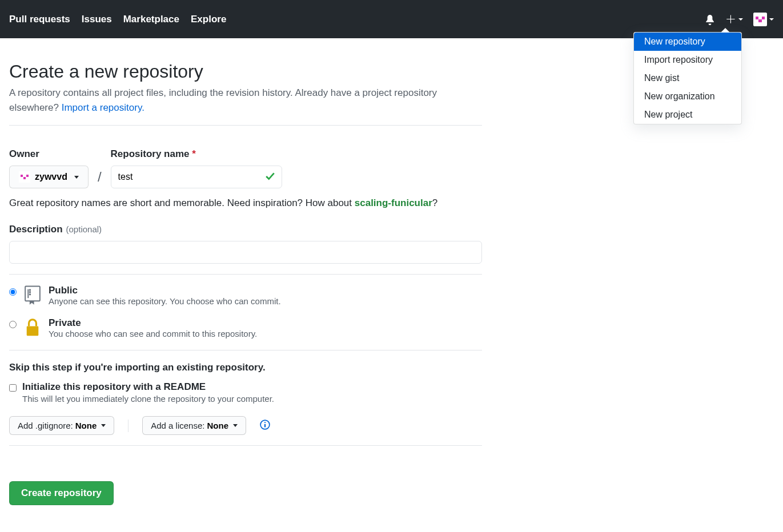 The width and height of the screenshot is (783, 532). I want to click on hint-prefix: Great repository names are short and mem…, so click(182, 203).